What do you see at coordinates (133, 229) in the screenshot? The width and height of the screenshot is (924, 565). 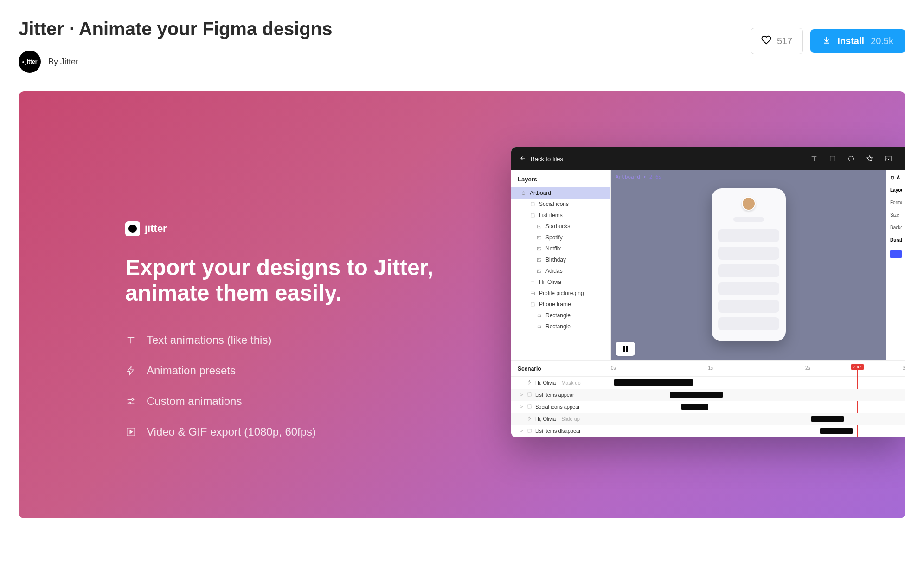 I see `jitter-logo-icon` at bounding box center [133, 229].